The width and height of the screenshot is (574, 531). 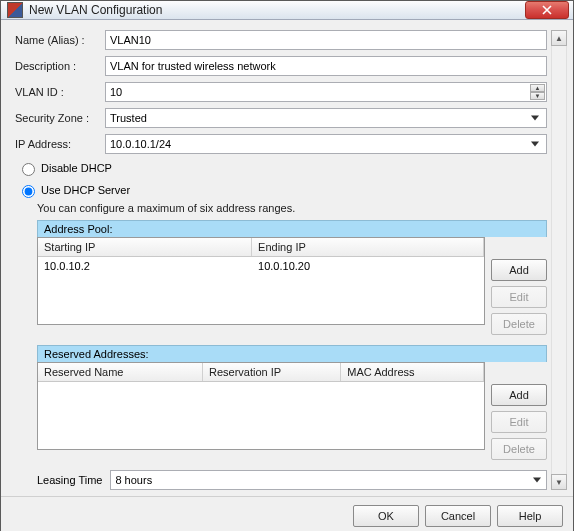 What do you see at coordinates (76, 168) in the screenshot?
I see `disable-dhcp-label: Disable DHCP` at bounding box center [76, 168].